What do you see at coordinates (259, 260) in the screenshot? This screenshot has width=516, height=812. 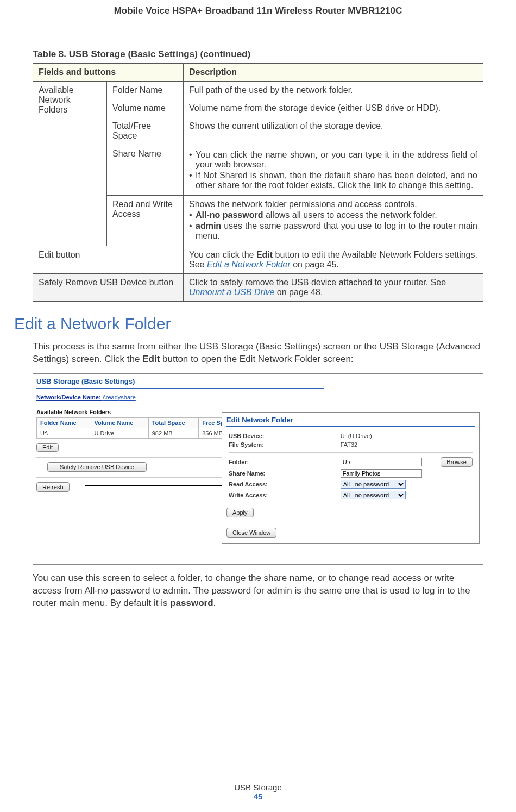 I see `table-row: Edit button You can click the Edit butto…` at bounding box center [259, 260].